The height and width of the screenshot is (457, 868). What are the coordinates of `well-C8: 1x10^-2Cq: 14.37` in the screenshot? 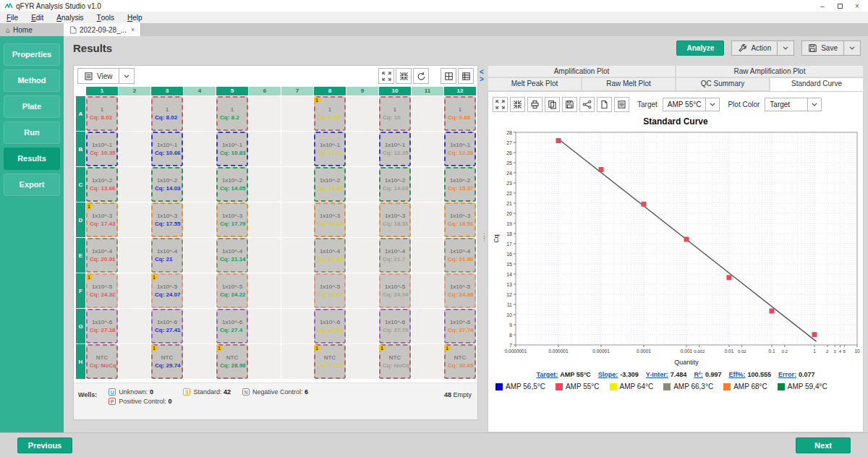 It's located at (330, 184).